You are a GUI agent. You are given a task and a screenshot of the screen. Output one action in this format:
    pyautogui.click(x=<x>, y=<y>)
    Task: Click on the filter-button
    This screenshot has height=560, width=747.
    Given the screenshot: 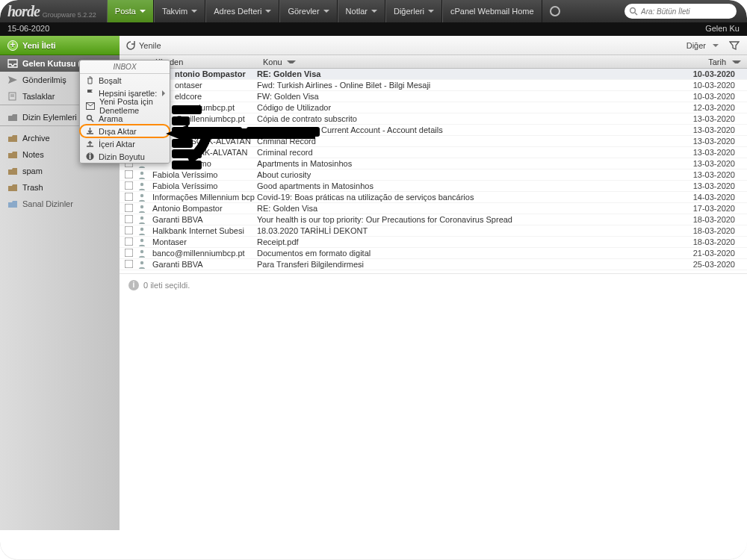 What is the action you would take?
    pyautogui.click(x=734, y=46)
    